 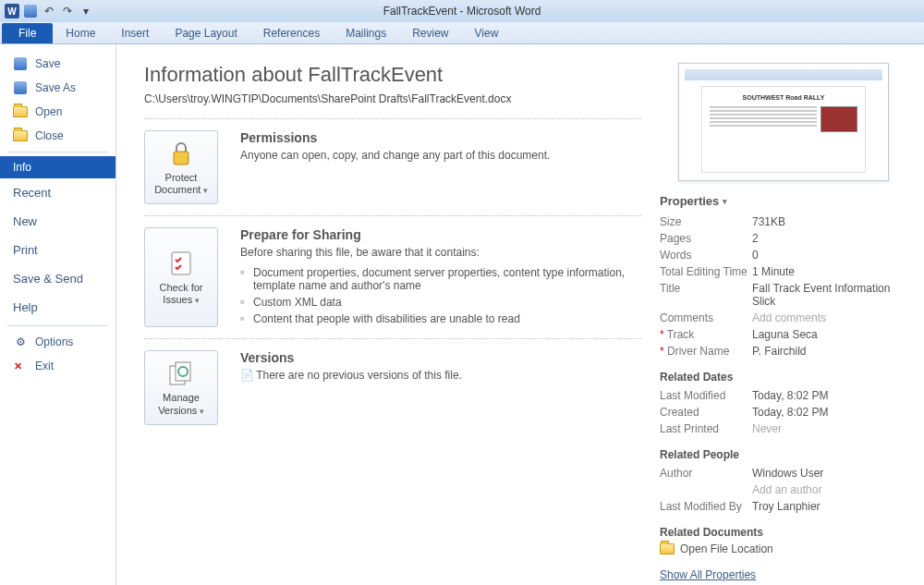 What do you see at coordinates (462, 11) in the screenshot?
I see `window-title: FallTrackEvent - Microsoft Word` at bounding box center [462, 11].